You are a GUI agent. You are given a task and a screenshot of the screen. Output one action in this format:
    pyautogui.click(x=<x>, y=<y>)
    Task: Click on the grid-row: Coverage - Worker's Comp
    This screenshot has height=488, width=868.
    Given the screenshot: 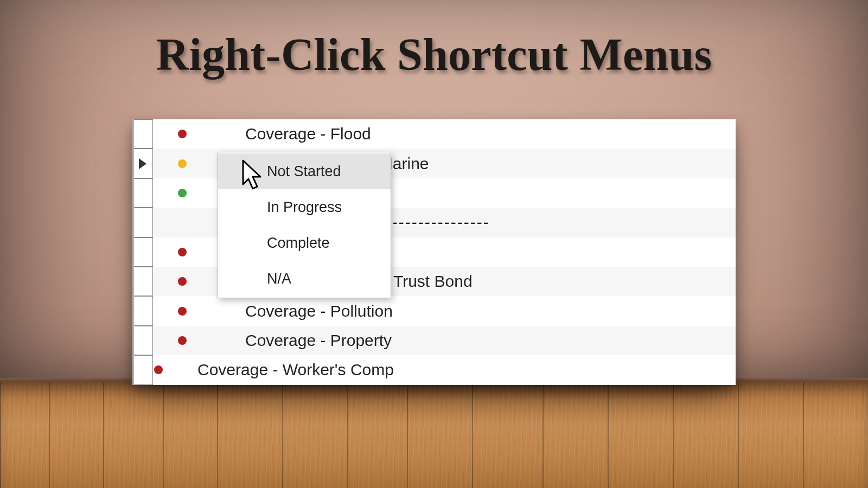 What is the action you would take?
    pyautogui.click(x=434, y=370)
    